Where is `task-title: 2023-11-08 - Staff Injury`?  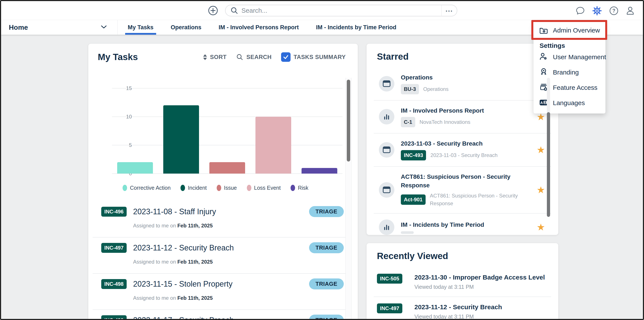
task-title: 2023-11-08 - Staff Injury is located at coordinates (174, 212).